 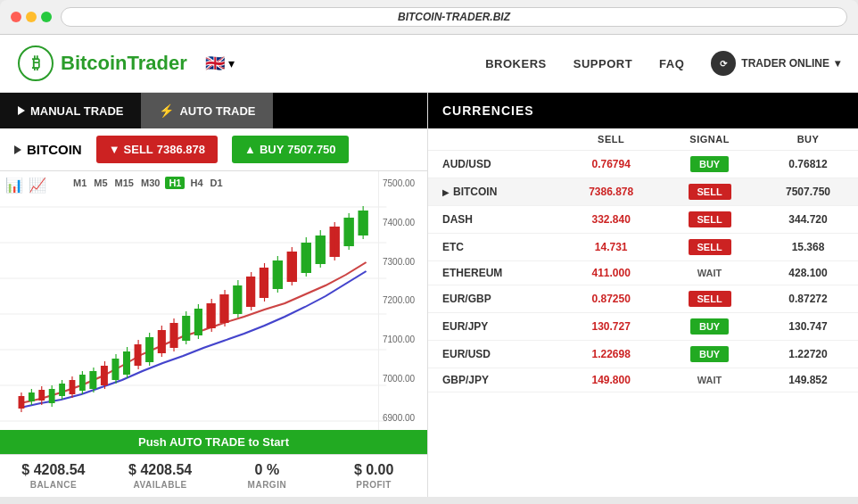 I want to click on trader-online-icon: ⟳, so click(x=723, y=63).